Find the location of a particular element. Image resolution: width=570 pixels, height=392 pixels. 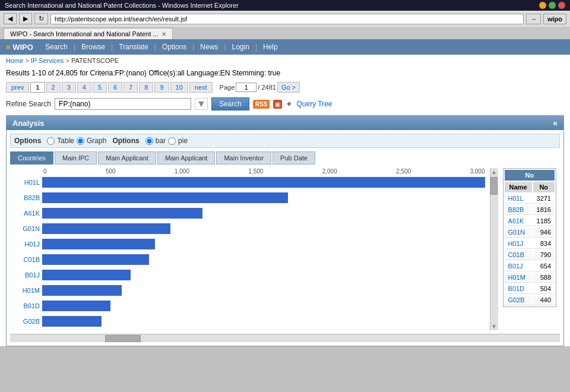

bar-label-2: A61K is located at coordinates (28, 213).